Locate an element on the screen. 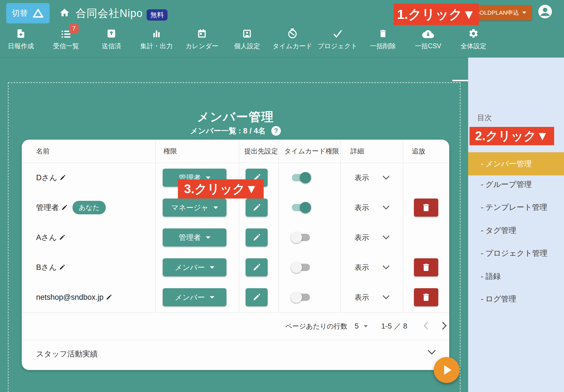 Image resolution: width=564 pixels, height=392 pixels. nav-item-daily-report: 日報作成 is located at coordinates (22, 39).